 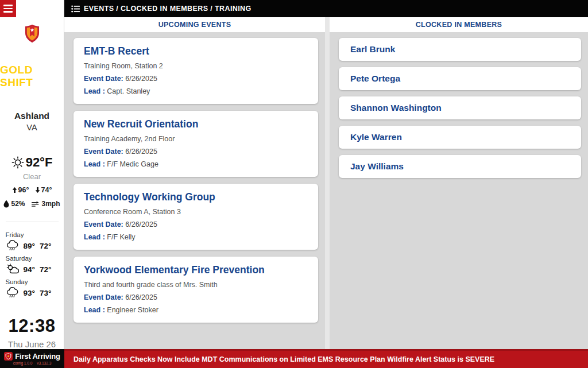 I want to click on app-version: v3.132.3, so click(x=44, y=363).